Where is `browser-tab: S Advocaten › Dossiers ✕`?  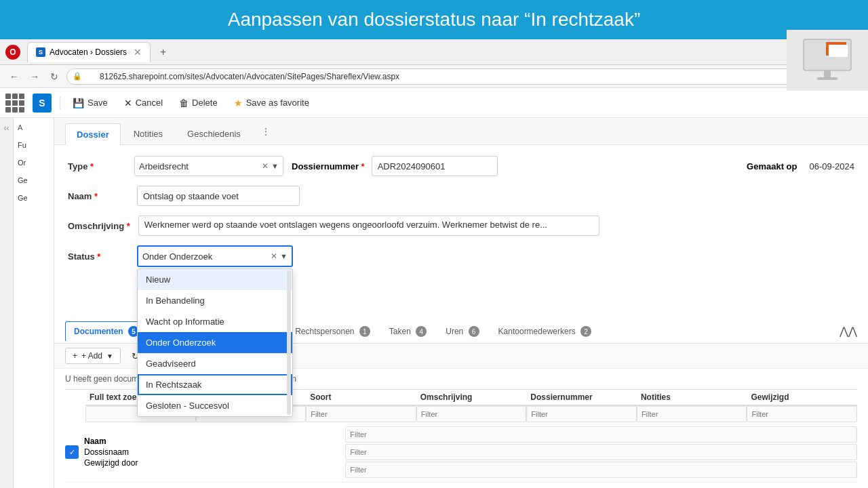
browser-tab: S Advocaten › Dossiers ✕ is located at coordinates (89, 52).